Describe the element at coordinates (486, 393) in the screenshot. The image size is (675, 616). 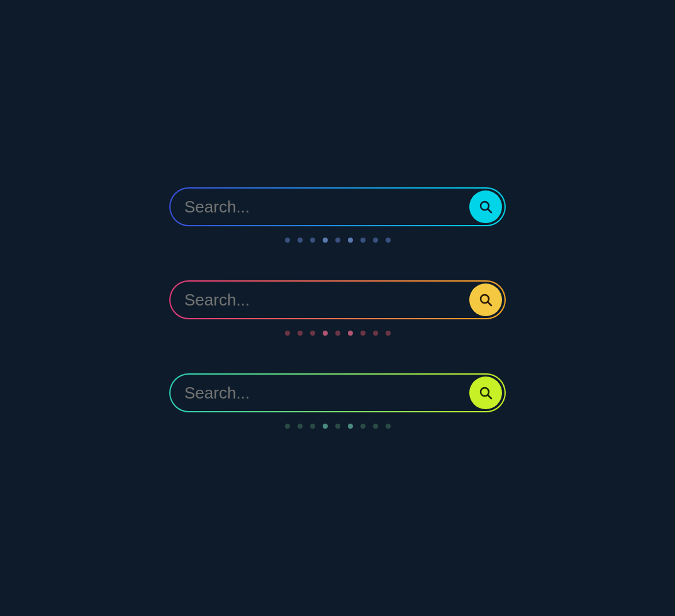
I see `search-icon-green` at that location.